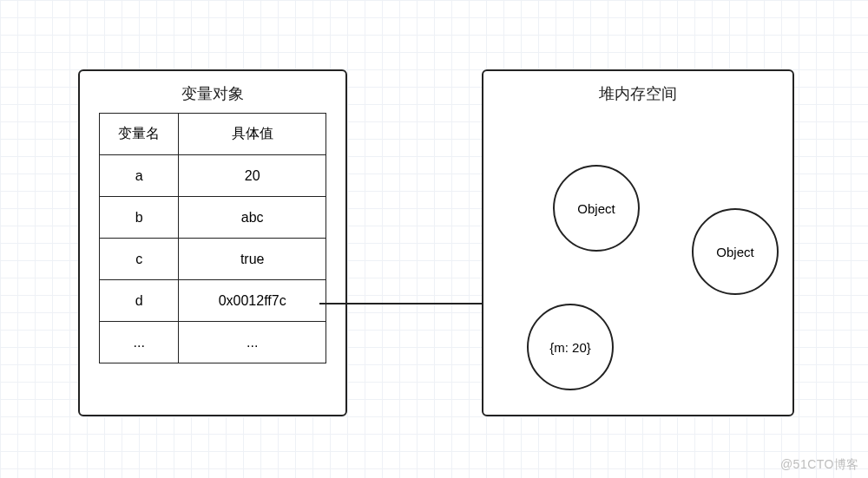 This screenshot has height=478, width=868. What do you see at coordinates (253, 343) in the screenshot?
I see `cell-value: ...` at bounding box center [253, 343].